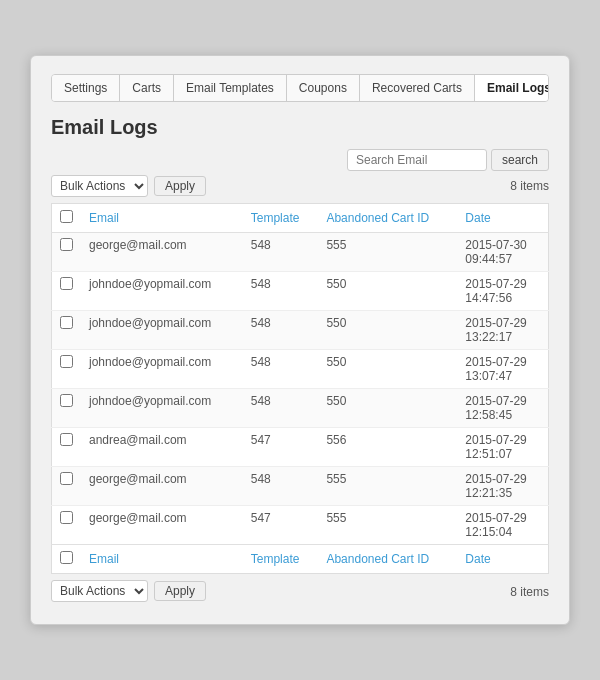  What do you see at coordinates (180, 186) in the screenshot?
I see `apply-button: Apply` at bounding box center [180, 186].